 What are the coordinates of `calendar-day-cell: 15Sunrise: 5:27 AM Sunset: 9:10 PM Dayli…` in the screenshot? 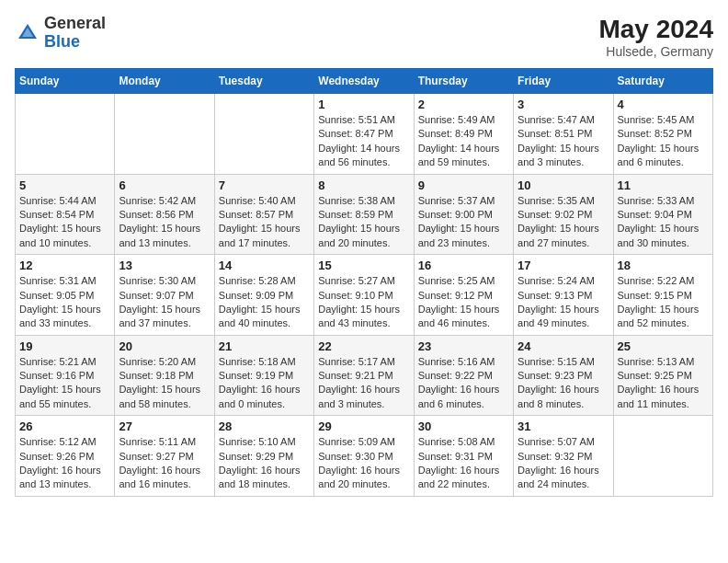 It's located at (364, 295).